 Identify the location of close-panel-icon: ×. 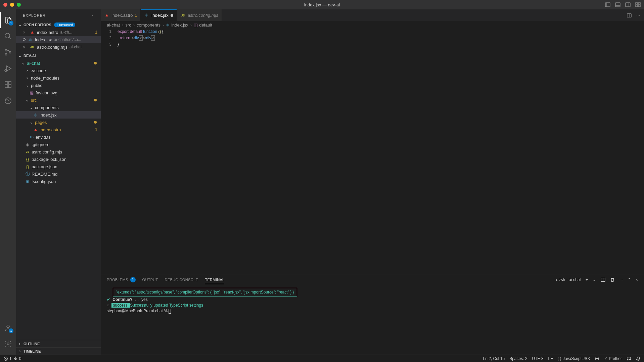
(637, 280).